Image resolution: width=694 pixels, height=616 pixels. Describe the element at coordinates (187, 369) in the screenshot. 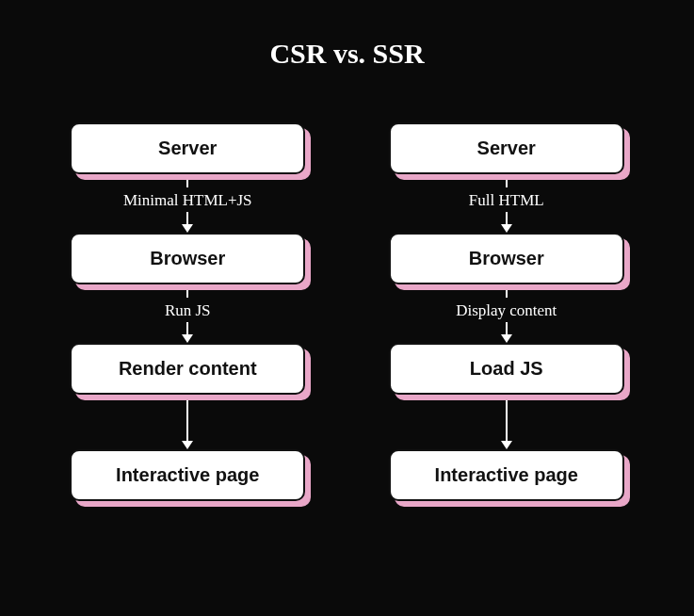

I see `csr-node-render: Render content` at that location.